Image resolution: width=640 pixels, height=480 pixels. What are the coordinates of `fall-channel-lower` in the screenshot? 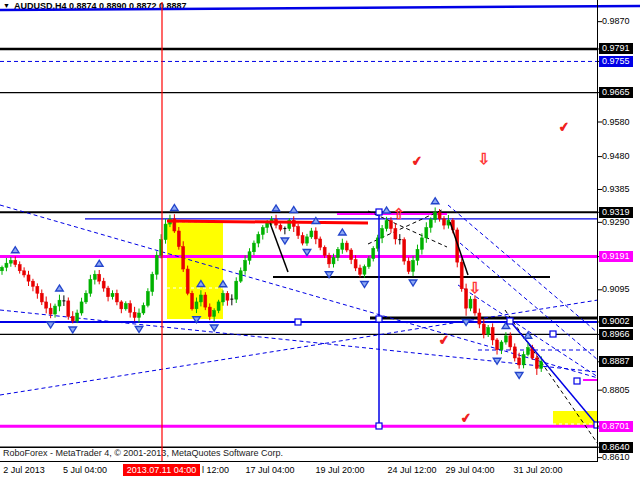 It's located at (528, 331).